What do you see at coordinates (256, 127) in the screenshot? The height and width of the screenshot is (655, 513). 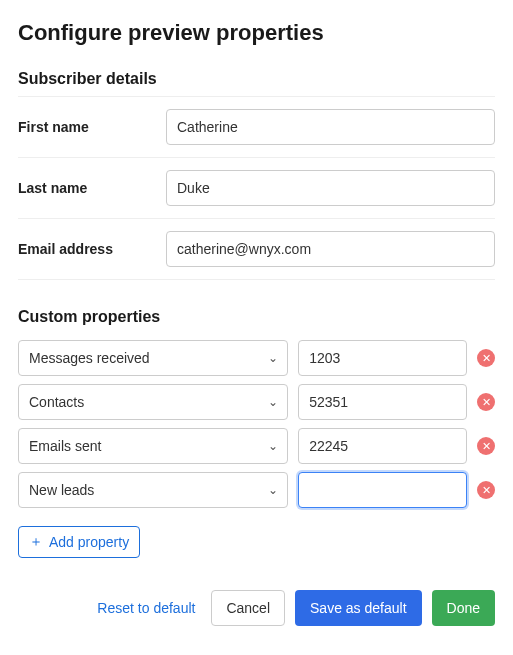 I see `field-row-first-name: First name` at bounding box center [256, 127].